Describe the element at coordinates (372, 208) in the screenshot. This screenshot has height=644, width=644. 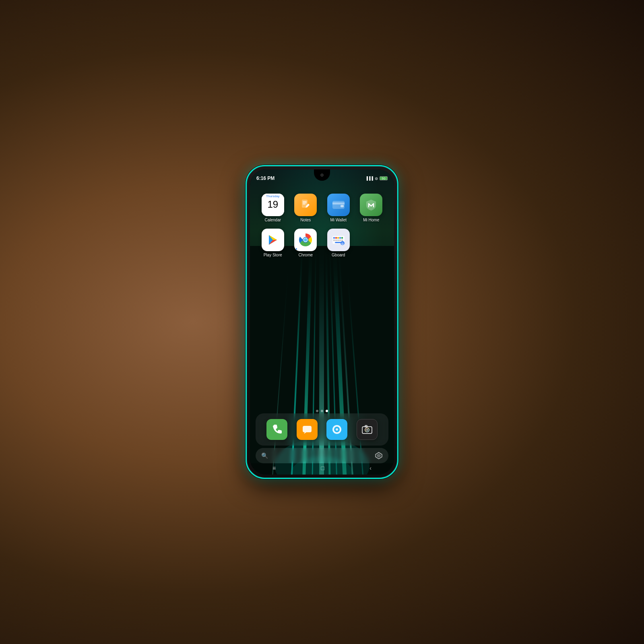
I see `app-item-mihome: Mi Home` at that location.